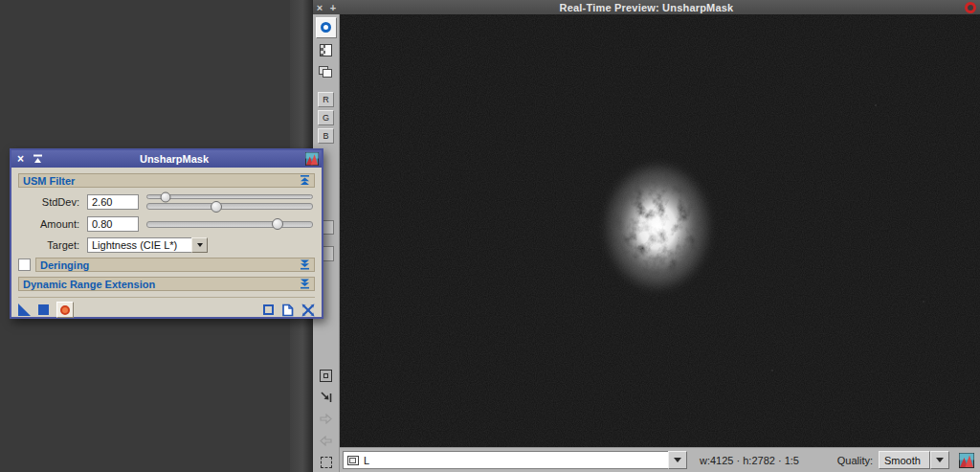 This screenshot has height=472, width=980. What do you see at coordinates (167, 283) in the screenshot?
I see `section-dynamic-range-extension: Dynamic Range Extension` at bounding box center [167, 283].